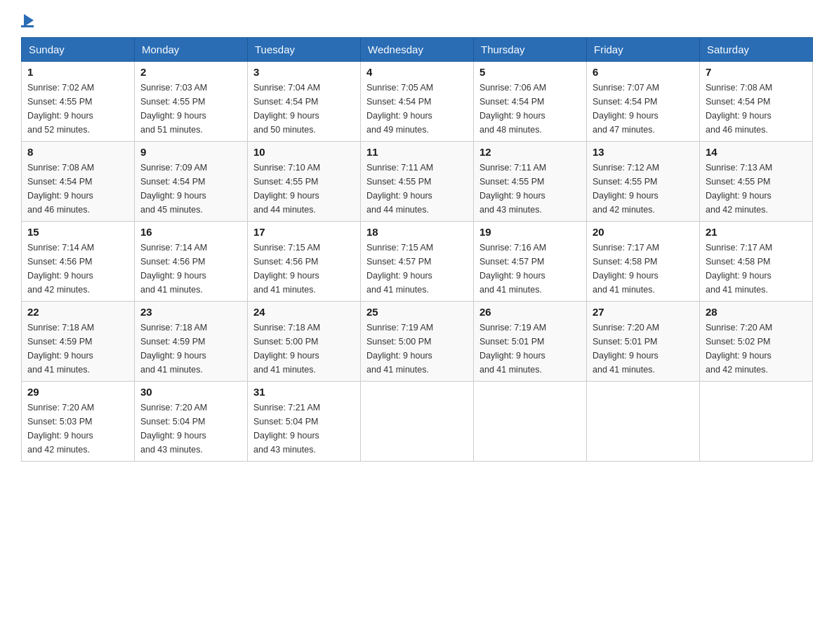 The height and width of the screenshot is (644, 834). What do you see at coordinates (305, 182) in the screenshot?
I see `calendar-cell: 10Sunrise: 7:10 AMSunset: 4:55 PMDayligh…` at bounding box center [305, 182].